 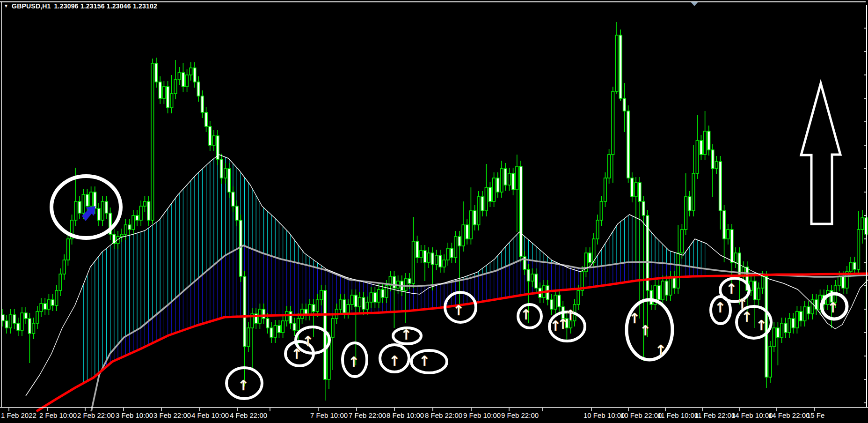 I want to click on time-axis-label: 11 Feb 10:00, so click(x=678, y=415).